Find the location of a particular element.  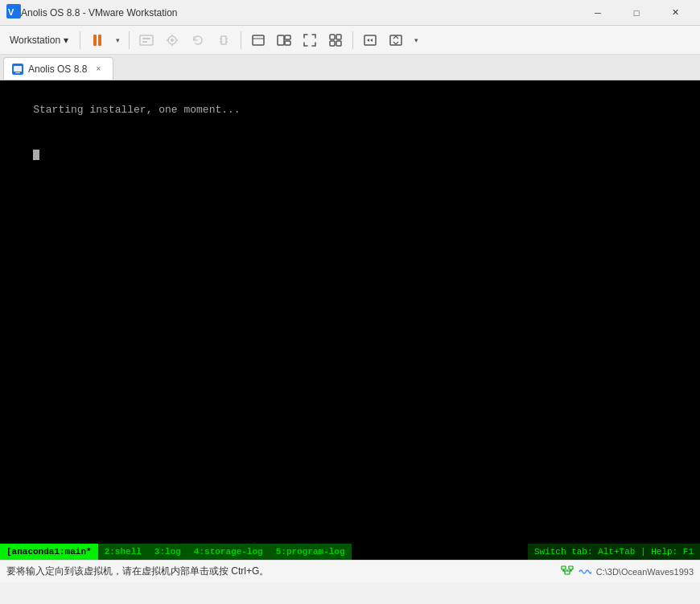

titlebar: V Anolis OS 8.8 - VMware Workstation ─ □… is located at coordinates (350, 13).